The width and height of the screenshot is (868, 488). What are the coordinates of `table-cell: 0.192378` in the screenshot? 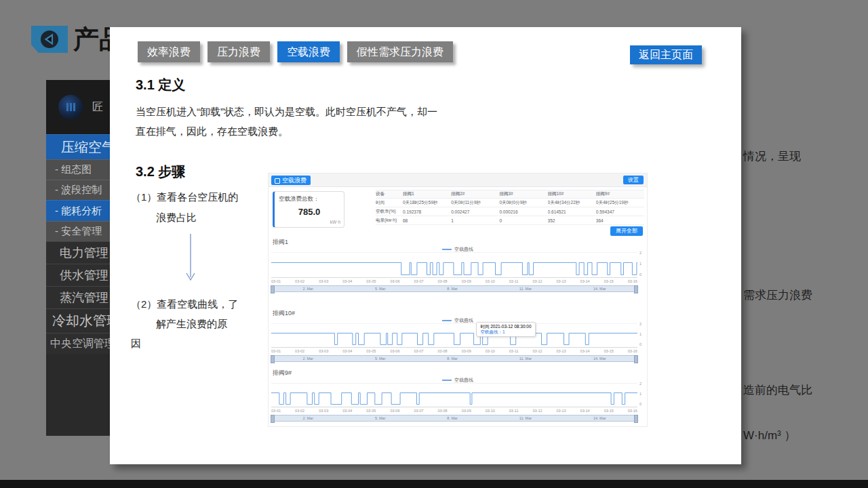 It's located at (427, 211).